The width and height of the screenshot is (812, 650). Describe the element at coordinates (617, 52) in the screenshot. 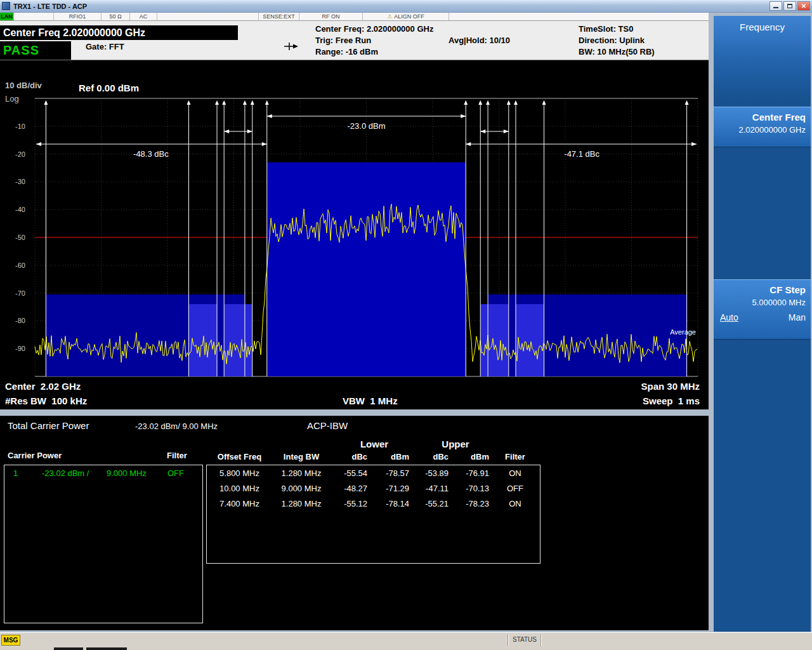

I see `bw-setting: BW: 10 MHz(50 RB)` at that location.